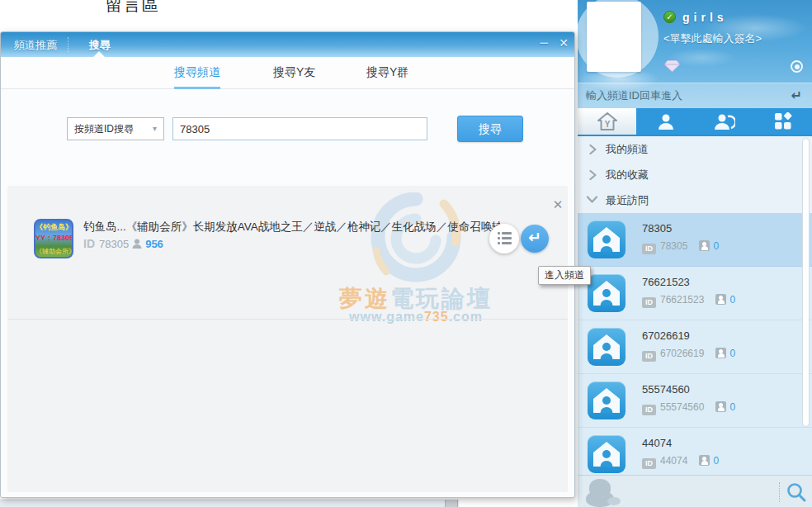 Image resolution: width=812 pixels, height=507 pixels. What do you see at coordinates (54, 239) in the screenshot?
I see `result-channel-avatar: 《钓鱼岛》 YY：78305 《辅助会所》` at bounding box center [54, 239].